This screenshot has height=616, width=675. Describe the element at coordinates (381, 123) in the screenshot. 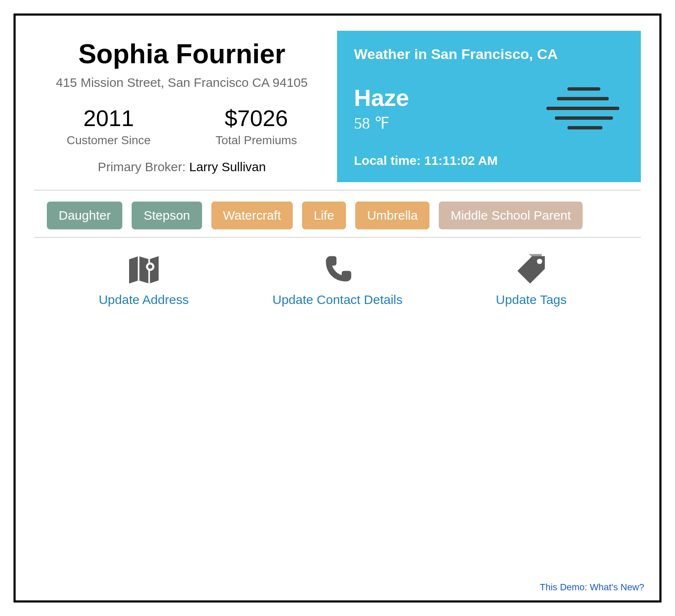

I see `weather-temp: 58 ℉` at that location.